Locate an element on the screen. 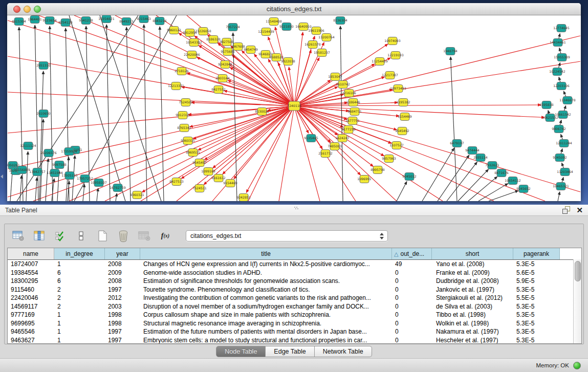  network-node: 9541238 is located at coordinates (86, 20).